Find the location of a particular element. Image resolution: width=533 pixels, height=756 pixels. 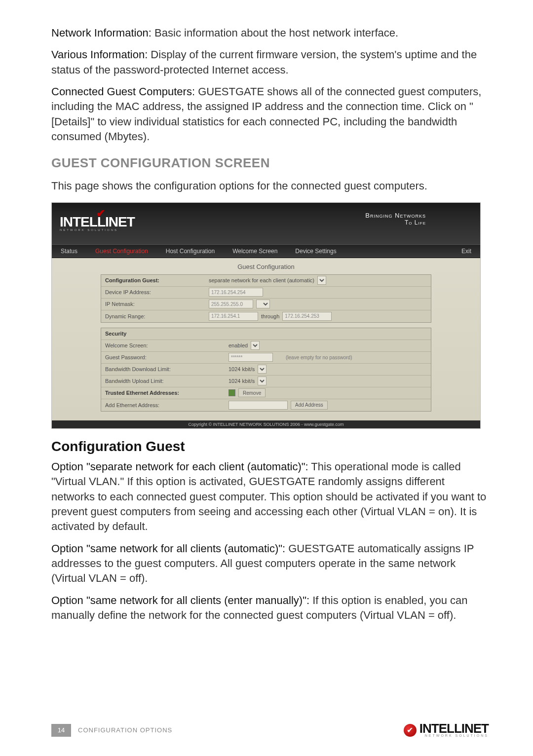

brand-name: INTELLINET is located at coordinates (454, 728).